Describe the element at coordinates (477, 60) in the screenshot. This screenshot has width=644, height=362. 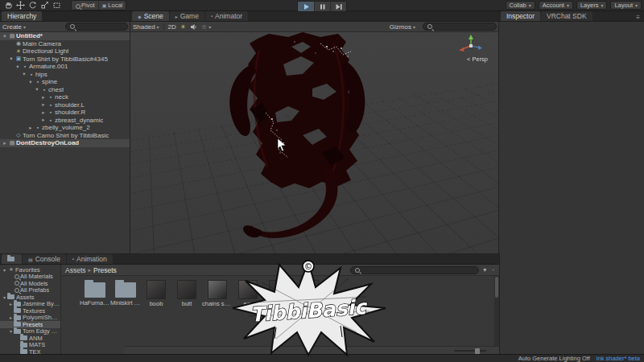
I see `perspective-label: < Persp` at that location.